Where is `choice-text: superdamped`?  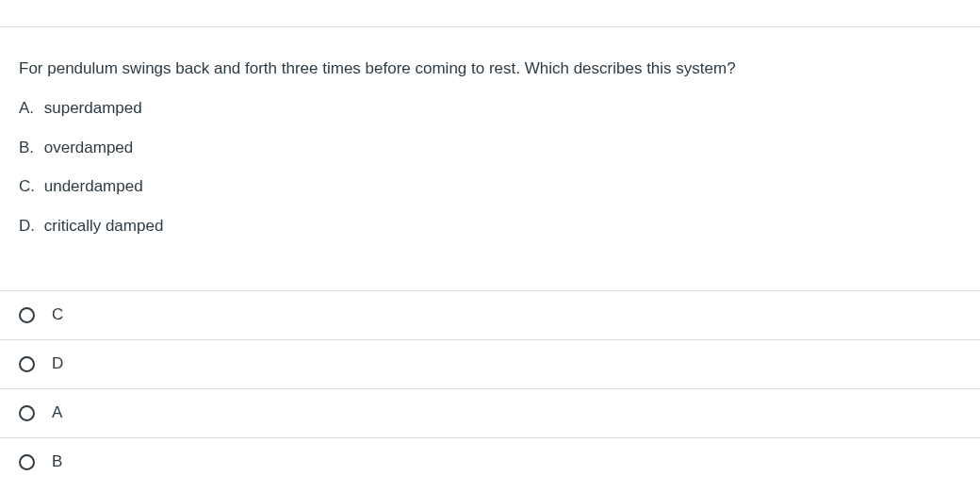 choice-text: superdamped is located at coordinates (93, 107).